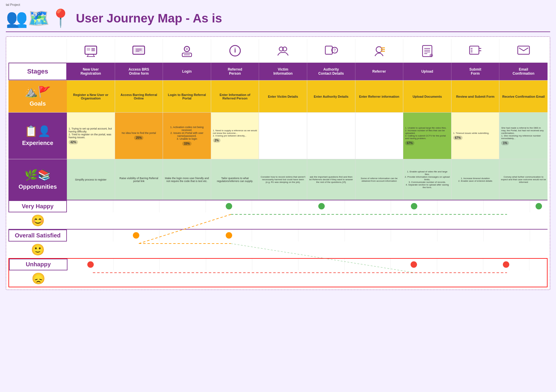 The image size is (556, 392). Describe the element at coordinates (523, 136) in the screenshot. I see `exp-9: She had made a referral to the DBS in ma…` at that location.